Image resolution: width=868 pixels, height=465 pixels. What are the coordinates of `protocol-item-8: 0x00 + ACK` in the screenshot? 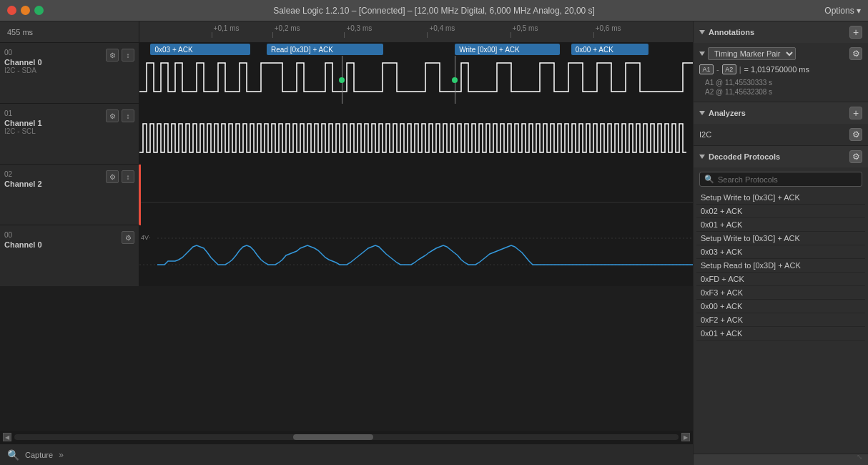 It's located at (781, 306).